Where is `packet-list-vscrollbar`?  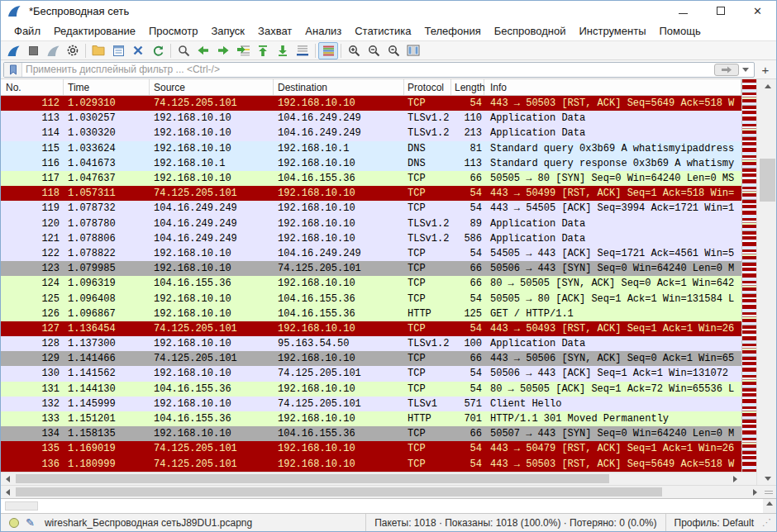
packet-list-vscrollbar is located at coordinates (767, 283).